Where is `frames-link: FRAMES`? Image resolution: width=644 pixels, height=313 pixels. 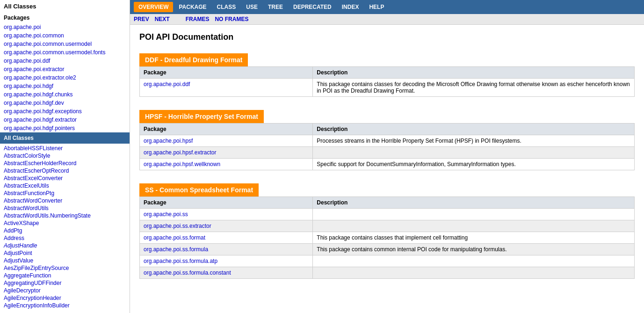
frames-link: FRAMES is located at coordinates (197, 19).